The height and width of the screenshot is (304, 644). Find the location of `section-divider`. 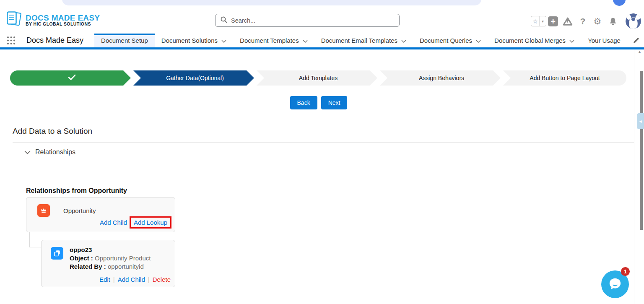

section-divider is located at coordinates (323, 143).